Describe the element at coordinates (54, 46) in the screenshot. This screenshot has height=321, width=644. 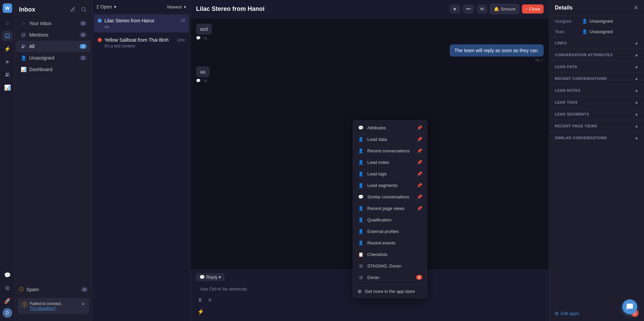
I see `sidebar-item-all: All 2` at that location.